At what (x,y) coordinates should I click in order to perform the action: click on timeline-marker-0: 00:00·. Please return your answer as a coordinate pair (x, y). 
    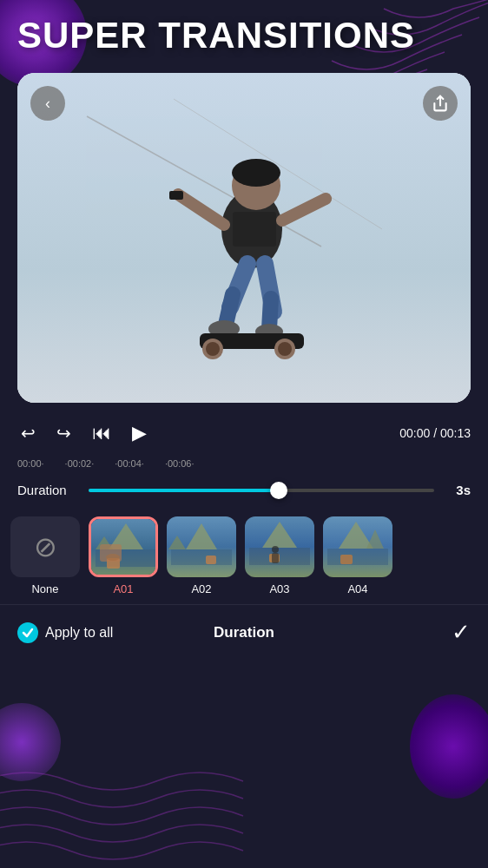
    Looking at the image, I should click on (31, 464).